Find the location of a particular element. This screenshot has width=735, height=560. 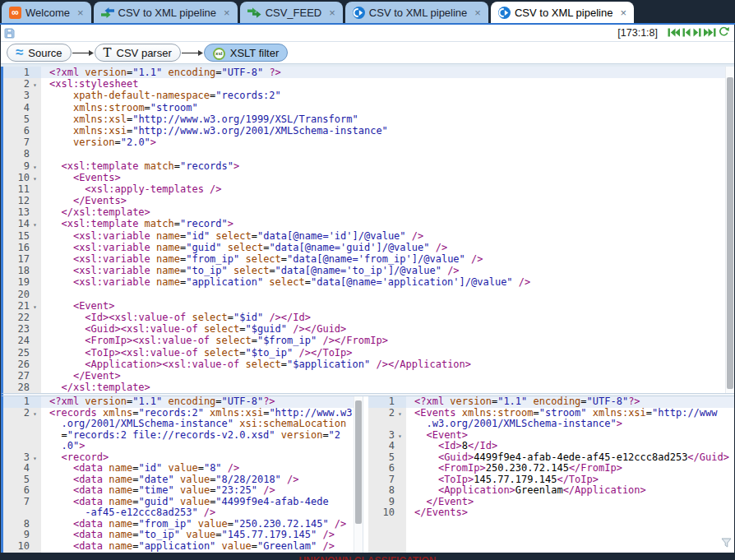

code-line: <FromIp><xsl:value-of select="$from_ip" … is located at coordinates (388, 340).